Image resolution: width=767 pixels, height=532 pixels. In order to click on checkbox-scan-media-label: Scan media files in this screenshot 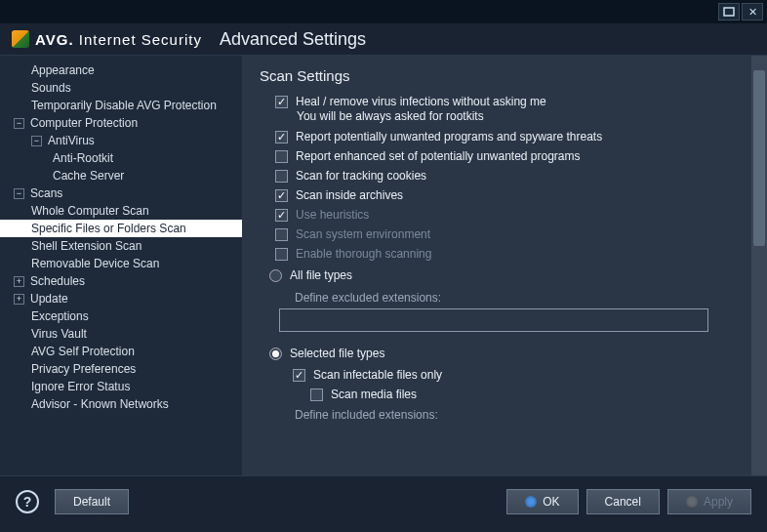, I will do `click(374, 394)`.